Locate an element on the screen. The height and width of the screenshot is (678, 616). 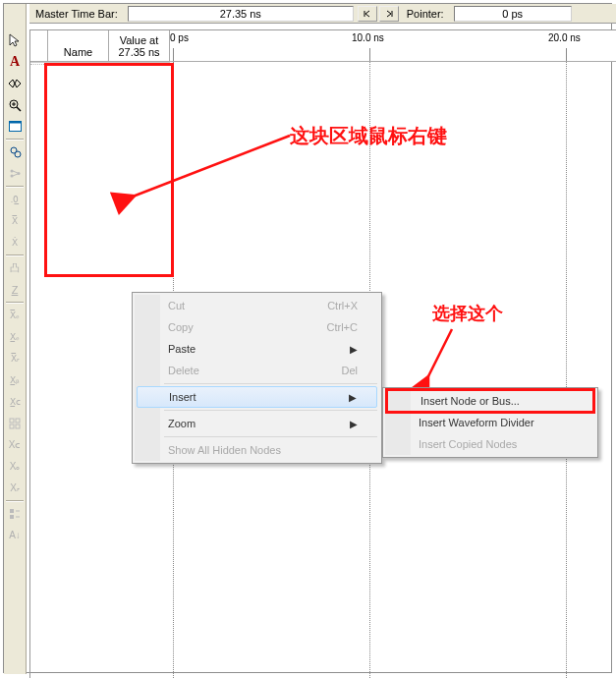
menu-show-hidden: Show All Hidden Nodes is located at coordinates (257, 450).